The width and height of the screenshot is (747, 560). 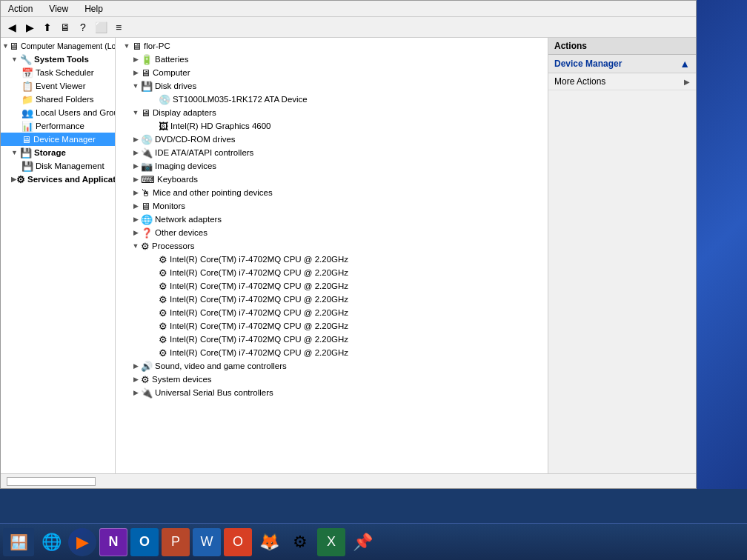 I want to click on computer-icon: 🖥, so click(x=145, y=73).